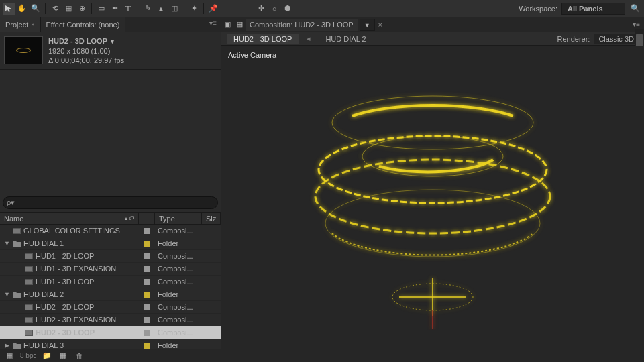  I want to click on tree-row: ▼HUD DIAL 1Folder, so click(110, 244).